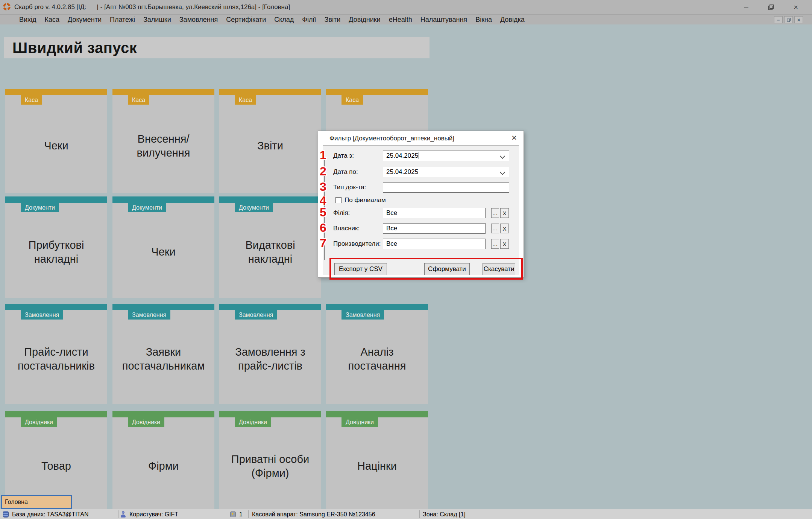  Describe the element at coordinates (163, 461) in the screenshot. I see `tile-label: Фірми` at that location.